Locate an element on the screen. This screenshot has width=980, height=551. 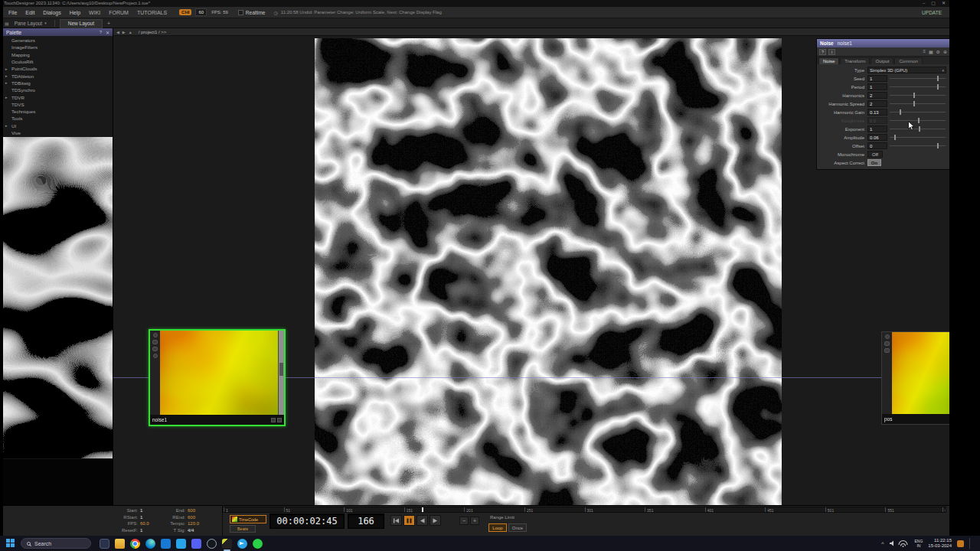
realtime-toggle: Realtime is located at coordinates (252, 12).